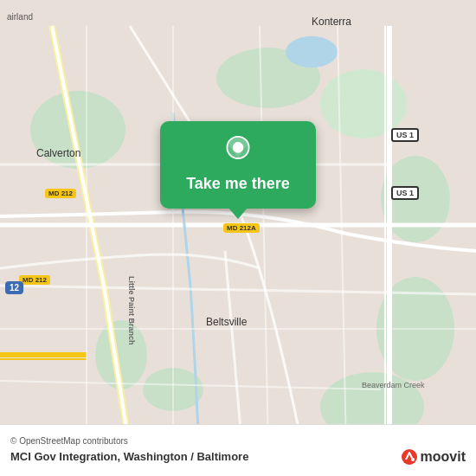  Describe the element at coordinates (443, 457) in the screenshot. I see `moovit-text: moovit` at that location.